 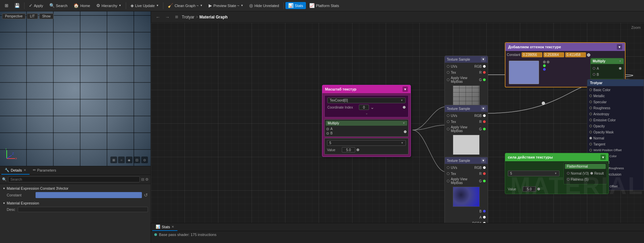 I want to click on prop-group-header-2: ▼ Material Expression, so click(x=75, y=203).